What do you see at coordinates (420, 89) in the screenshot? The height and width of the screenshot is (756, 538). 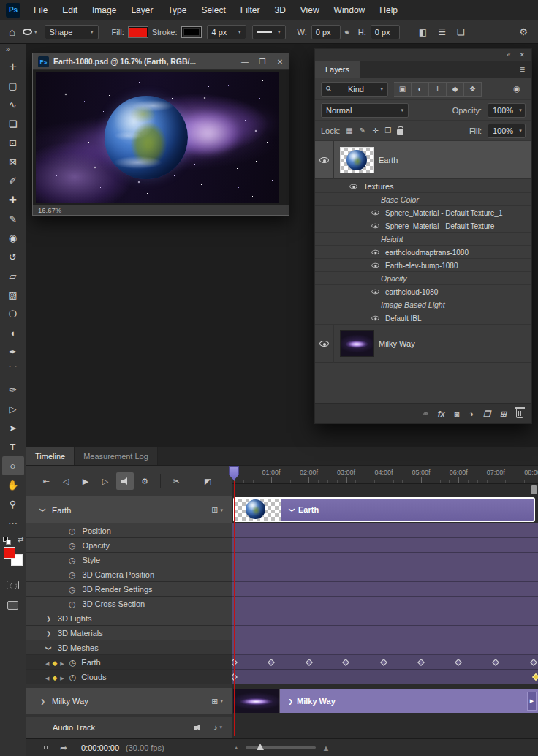 I see `filter-adjustment-layers-icon: ◐` at bounding box center [420, 89].